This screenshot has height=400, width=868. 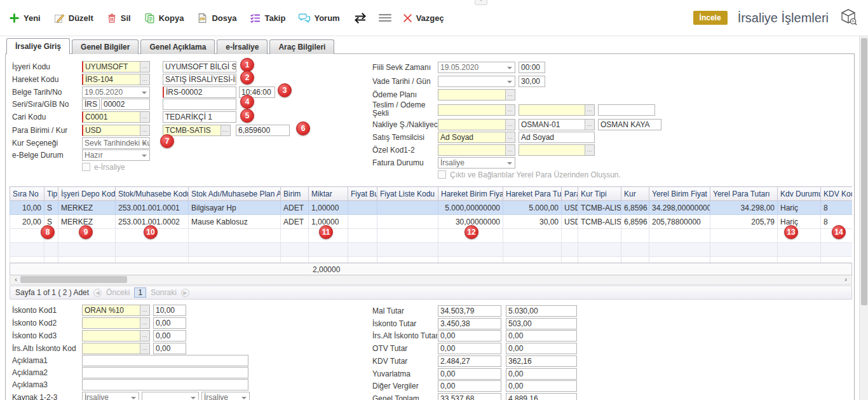 I want to click on scrollbar-thumb, so click(x=74, y=280).